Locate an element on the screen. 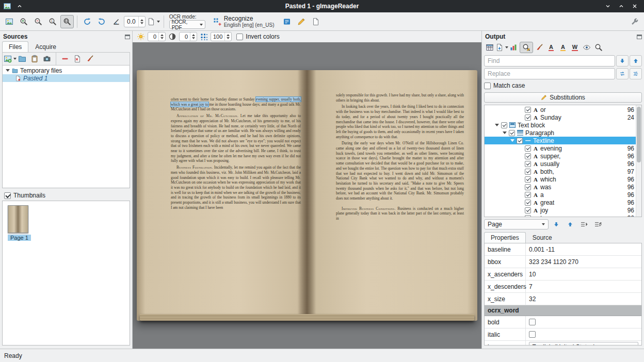 The height and width of the screenshot is (362, 644). a-conf-button: A is located at coordinates (563, 47).